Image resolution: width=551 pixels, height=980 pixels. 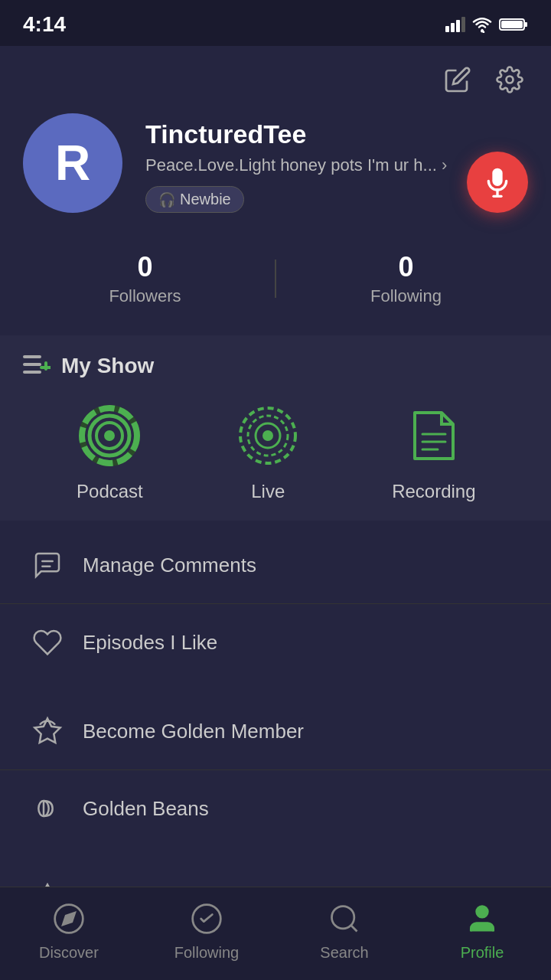 What do you see at coordinates (344, 952) in the screenshot?
I see `search-label: Search` at bounding box center [344, 952].